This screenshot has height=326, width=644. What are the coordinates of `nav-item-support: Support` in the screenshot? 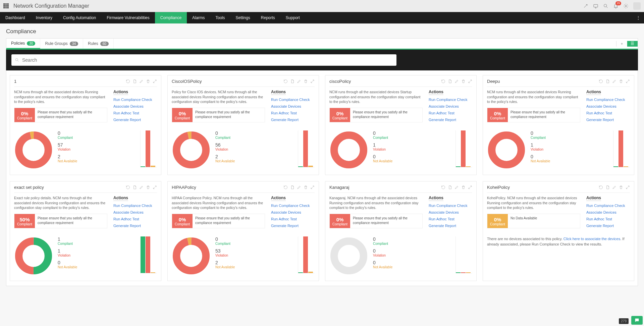 It's located at (293, 18).